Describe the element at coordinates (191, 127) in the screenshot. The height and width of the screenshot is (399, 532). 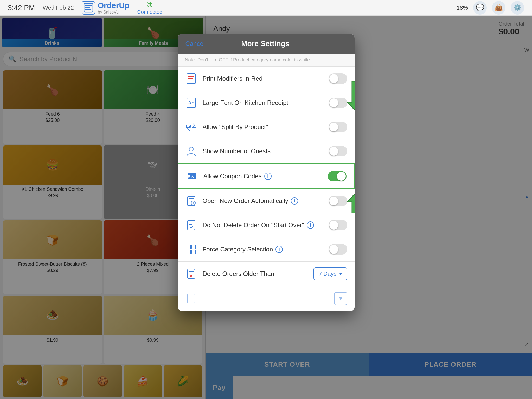
I see `split-product-icon` at that location.